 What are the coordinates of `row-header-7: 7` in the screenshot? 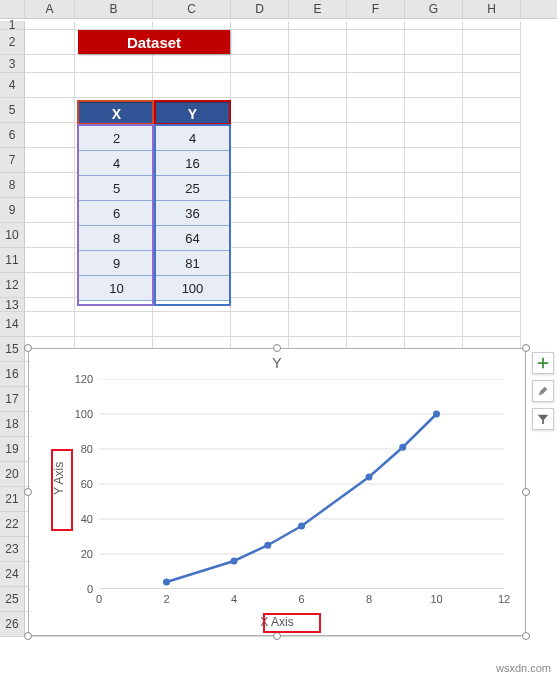 It's located at (12, 160).